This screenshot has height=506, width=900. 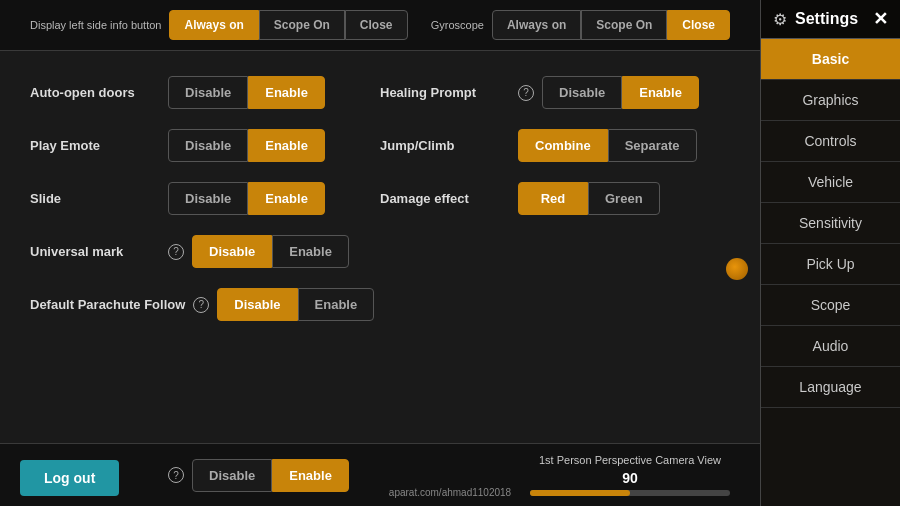 What do you see at coordinates (336, 304) in the screenshot?
I see `default-parachute-enable-btn: Enable` at bounding box center [336, 304].